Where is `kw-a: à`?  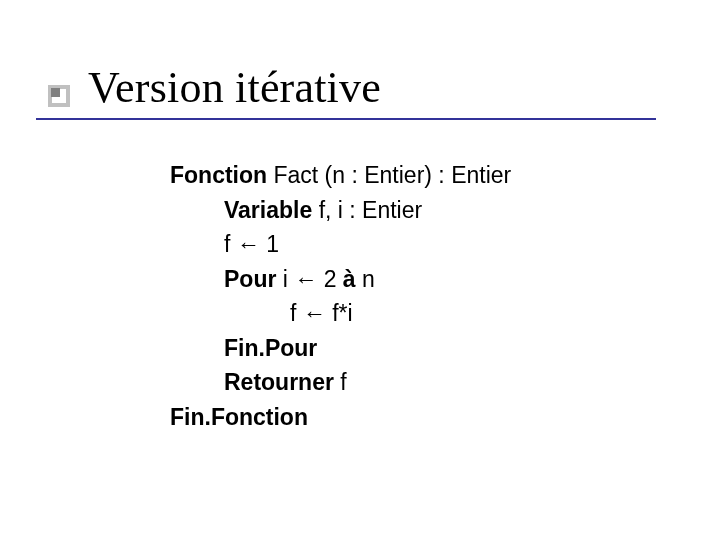 kw-a: à is located at coordinates (350, 279).